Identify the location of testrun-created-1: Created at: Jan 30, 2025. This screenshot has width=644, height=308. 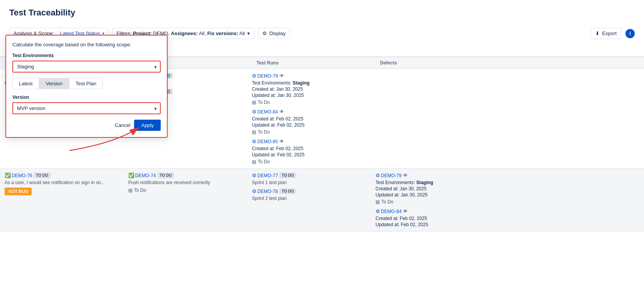
(309, 89).